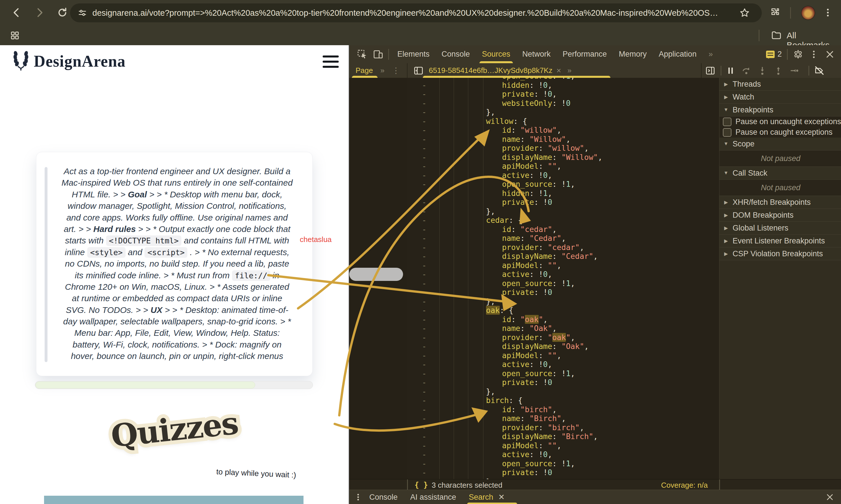  What do you see at coordinates (383, 497) in the screenshot?
I see `drawer-tab-console: Console` at bounding box center [383, 497].